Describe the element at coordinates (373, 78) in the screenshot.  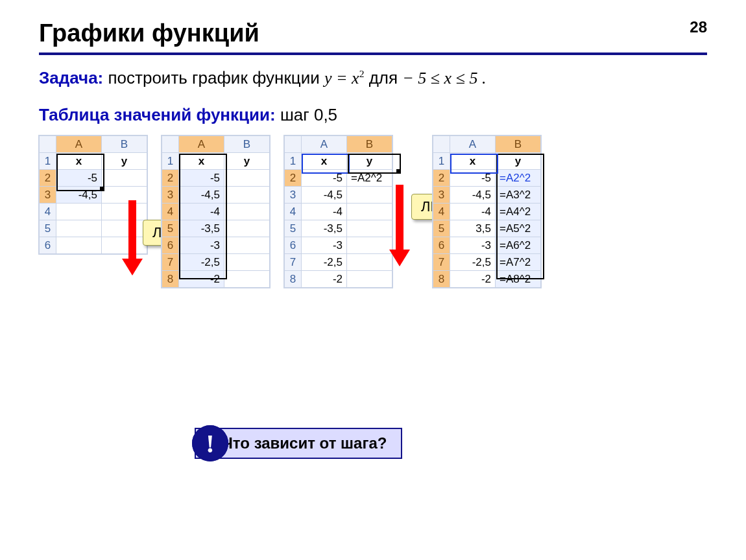
I see `task-line: Задача: построить график функции y = x2 …` at that location.